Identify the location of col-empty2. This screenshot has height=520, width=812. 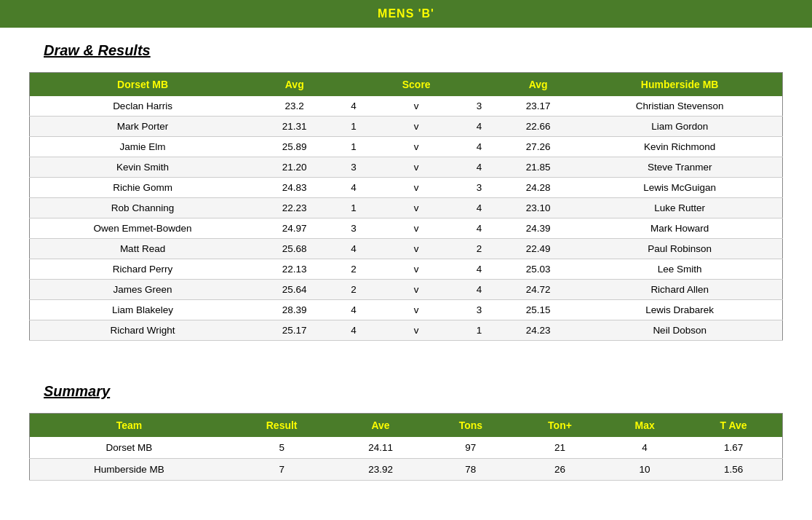
(479, 84).